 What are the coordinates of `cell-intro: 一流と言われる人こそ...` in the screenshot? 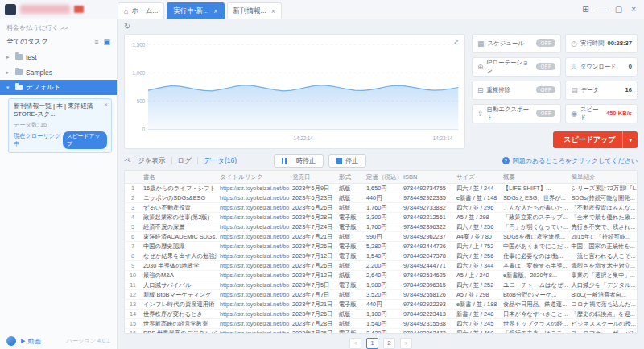 It's located at (604, 256).